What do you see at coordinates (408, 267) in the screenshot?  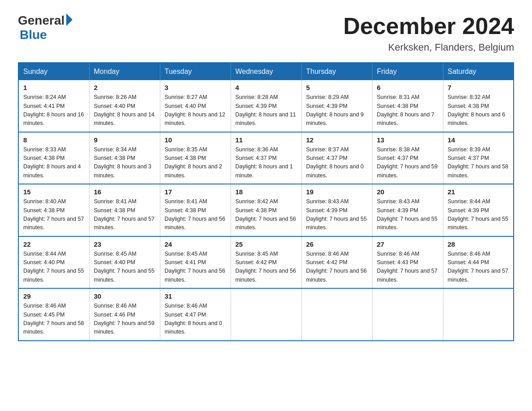 I see `day-info: Sunrise: 8:46 AMSunset: 4:43 PMDaylight:…` at bounding box center [408, 267].